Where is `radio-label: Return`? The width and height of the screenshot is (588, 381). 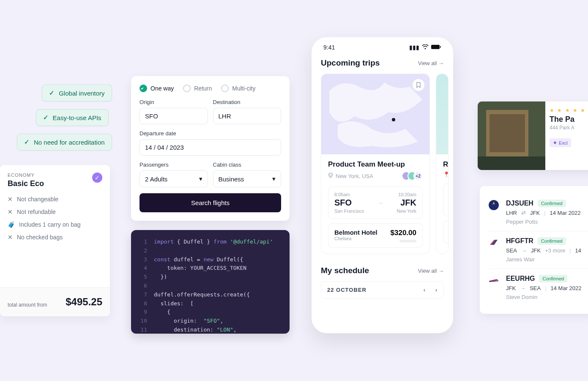
radio-label: Return is located at coordinates (203, 88).